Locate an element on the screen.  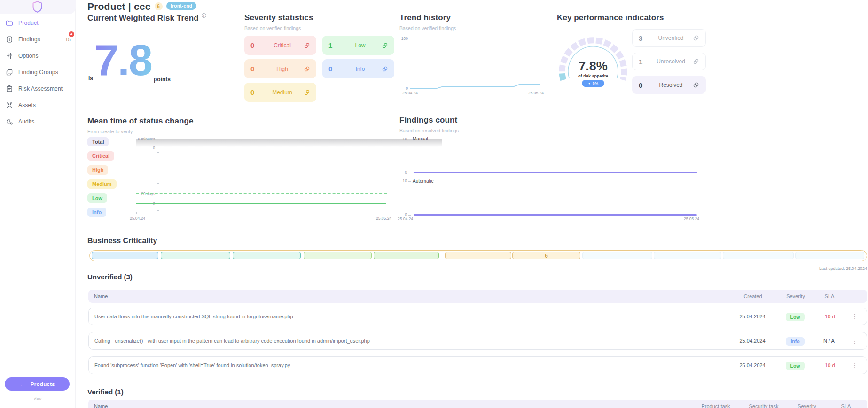
automatic-findings-line is located at coordinates (555, 215).